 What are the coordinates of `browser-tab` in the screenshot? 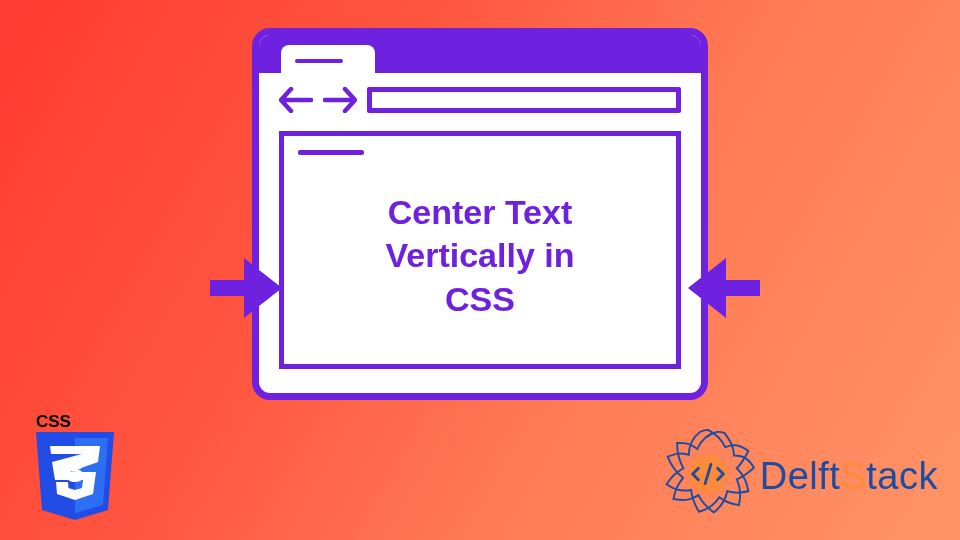 It's located at (328, 59).